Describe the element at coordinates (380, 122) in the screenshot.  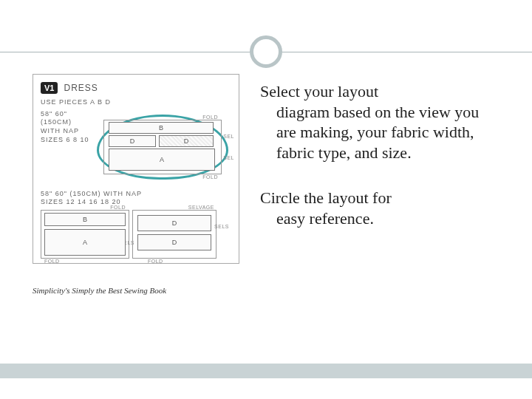
I see `paragraph-1: Select your layout diagram based on the …` at that location.